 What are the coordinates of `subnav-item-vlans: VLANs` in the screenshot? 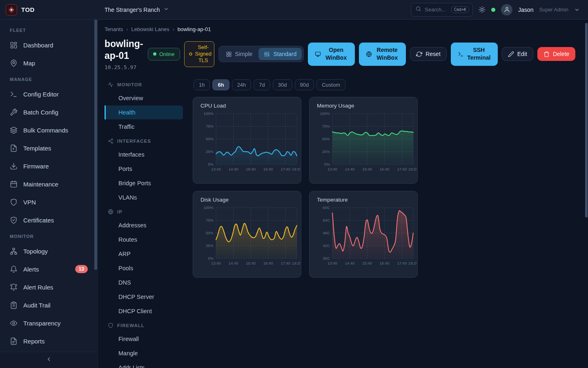 It's located at (144, 197).